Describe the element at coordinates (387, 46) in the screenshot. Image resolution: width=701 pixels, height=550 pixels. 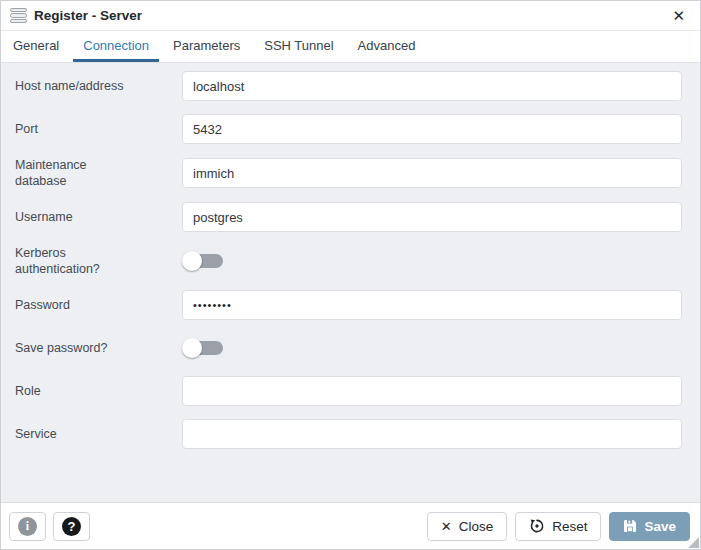
I see `tab-advanced: Advanced` at that location.